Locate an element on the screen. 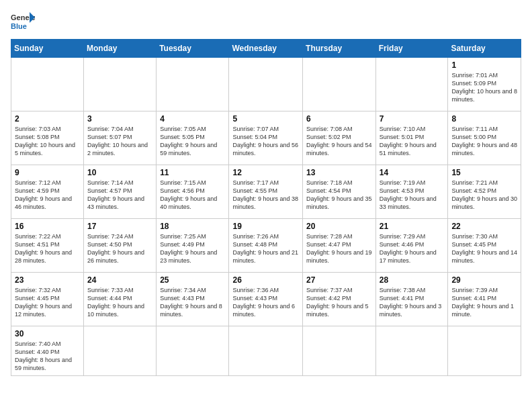 This screenshot has height=411, width=532. day-info: Sunrise: 7:40 AM Sunset: 4:40 PM Dayligh… is located at coordinates (47, 356).